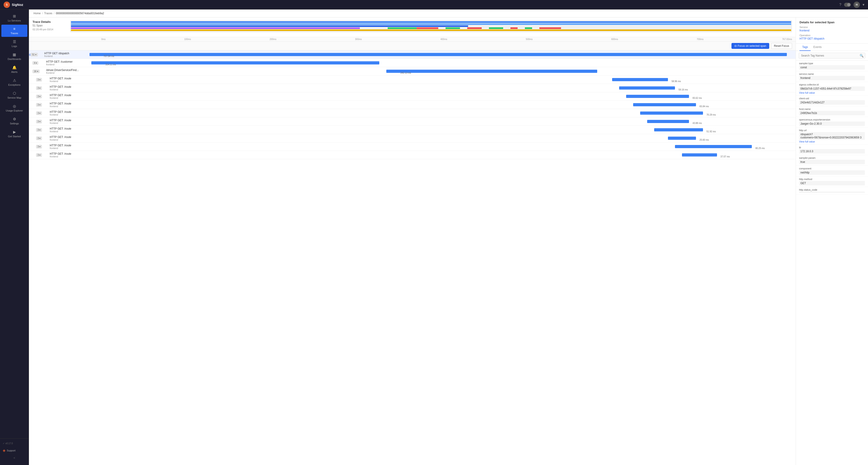 This screenshot has height=465, width=868. Describe the element at coordinates (111, 65) in the screenshot. I see `span-duration-customer: 314.11 ms` at that location.